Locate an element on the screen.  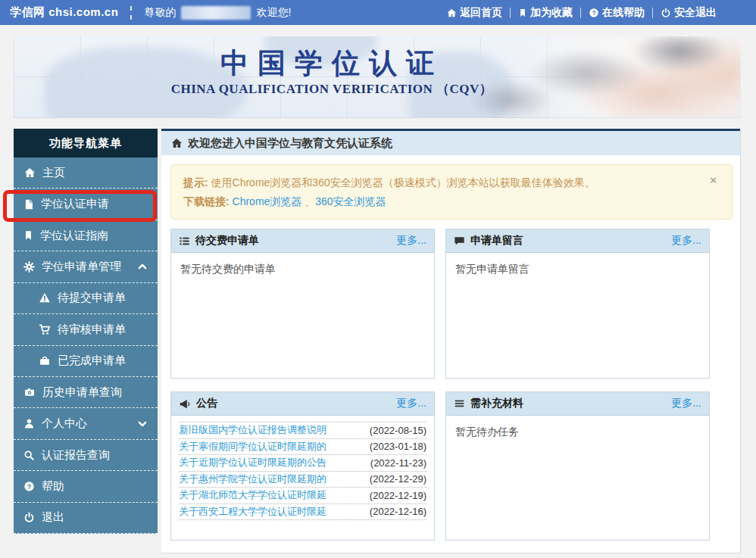
sidebar-item-help: ? 帮助 is located at coordinates (86, 486).